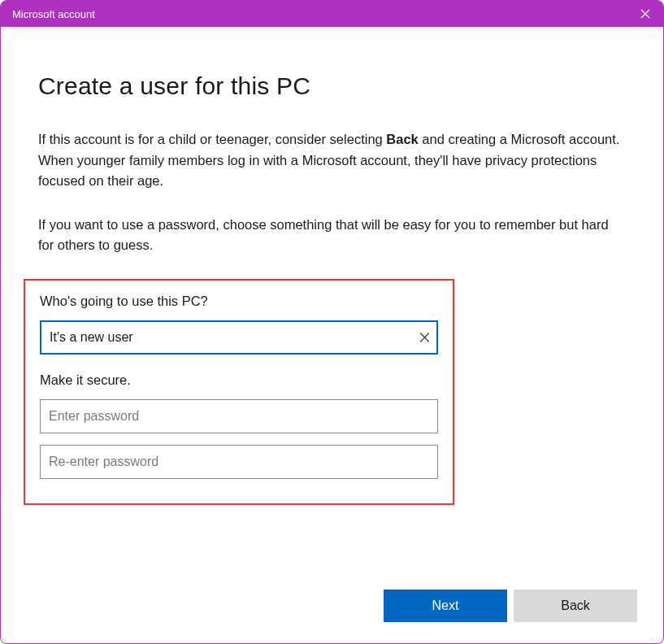 The height and width of the screenshot is (644, 664). What do you see at coordinates (510, 606) in the screenshot?
I see `footer-buttons: Next Back` at bounding box center [510, 606].